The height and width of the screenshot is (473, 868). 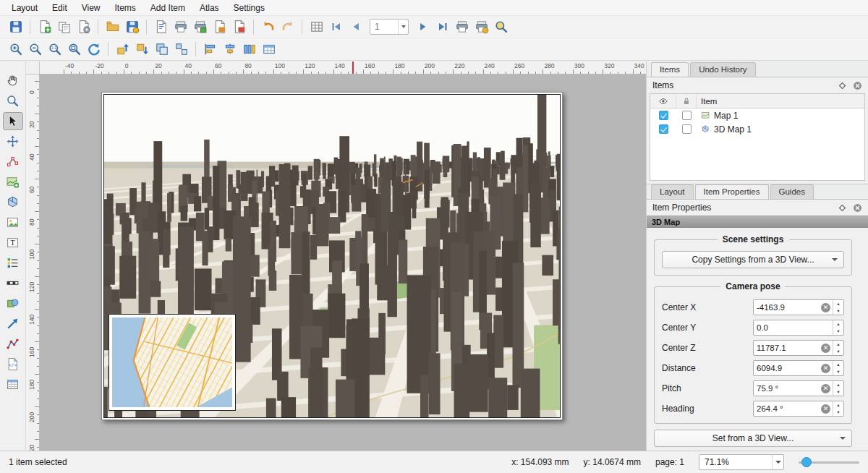 I want to click on undo-button, so click(x=268, y=27).